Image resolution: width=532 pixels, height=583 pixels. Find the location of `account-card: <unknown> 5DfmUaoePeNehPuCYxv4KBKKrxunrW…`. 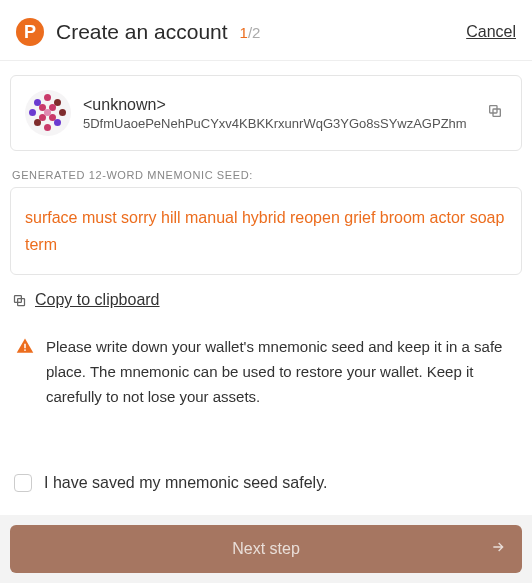

account-card: <unknown> 5DfmUaoePeNehPuCYxv4KBKKrxunrW… is located at coordinates (266, 113).